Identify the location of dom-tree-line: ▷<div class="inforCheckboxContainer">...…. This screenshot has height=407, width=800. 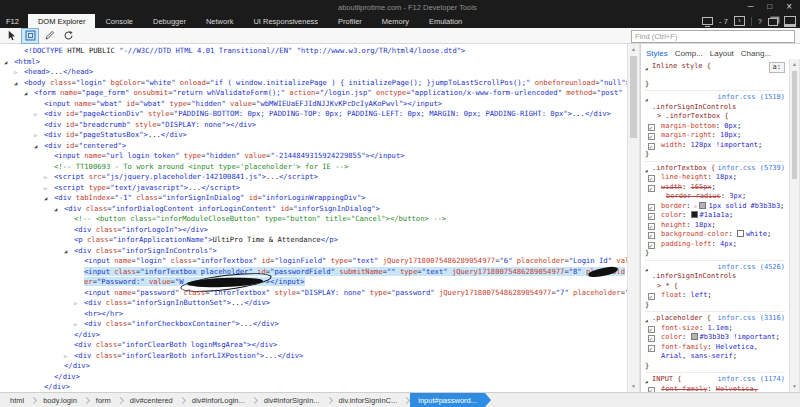
(314, 324).